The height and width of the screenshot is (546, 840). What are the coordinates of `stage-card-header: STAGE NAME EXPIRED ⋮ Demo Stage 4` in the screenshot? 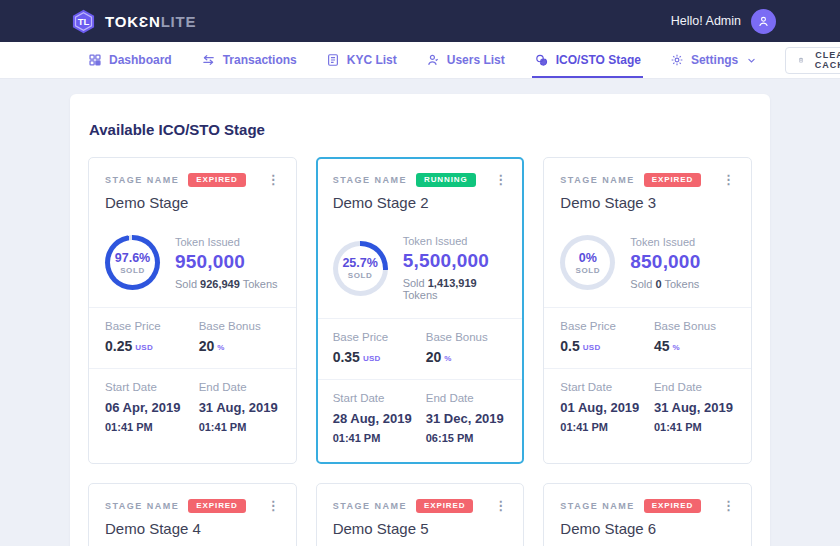 It's located at (192, 515).